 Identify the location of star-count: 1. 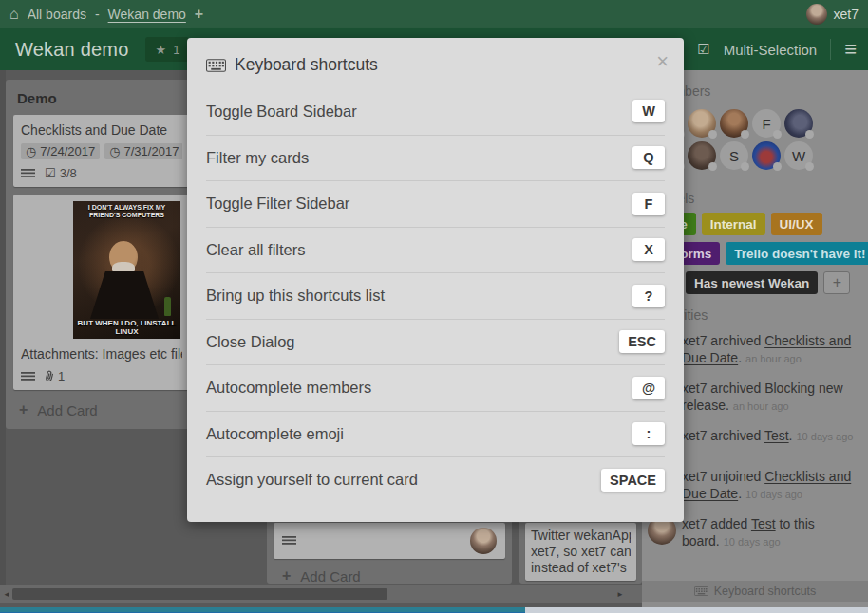
(177, 49).